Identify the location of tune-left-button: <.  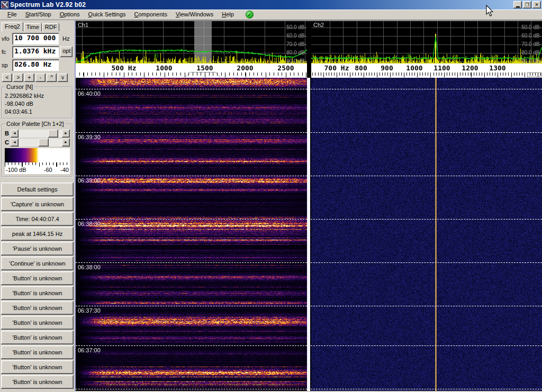
(7, 78).